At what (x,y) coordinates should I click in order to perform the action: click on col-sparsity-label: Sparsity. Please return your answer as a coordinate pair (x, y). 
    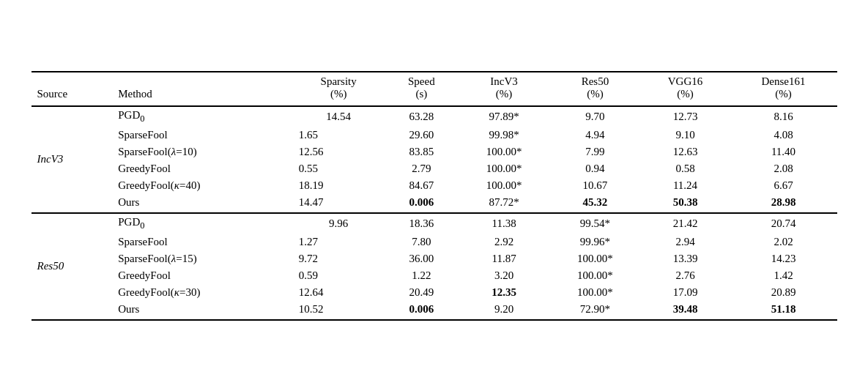
    Looking at the image, I should click on (338, 81).